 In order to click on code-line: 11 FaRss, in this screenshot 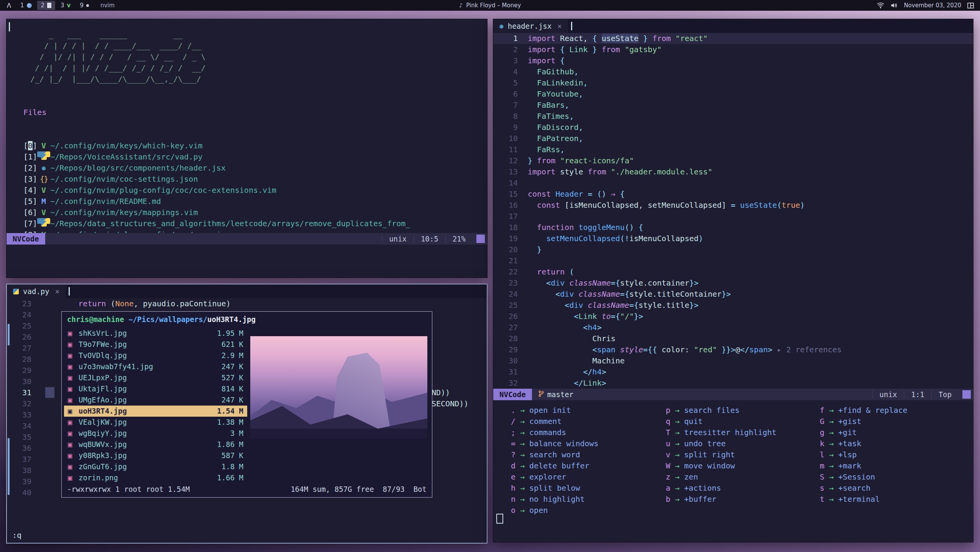, I will do `click(733, 150)`.